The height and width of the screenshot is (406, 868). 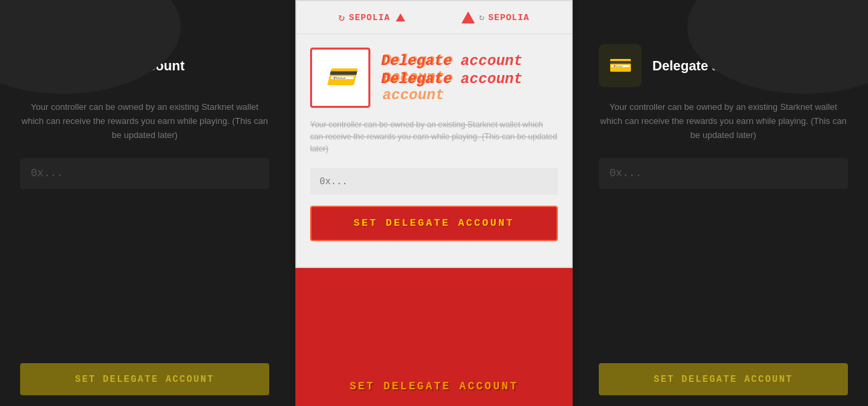 What do you see at coordinates (371, 17) in the screenshot?
I see `modal-network-left: ↻ SEPOLIA` at bounding box center [371, 17].